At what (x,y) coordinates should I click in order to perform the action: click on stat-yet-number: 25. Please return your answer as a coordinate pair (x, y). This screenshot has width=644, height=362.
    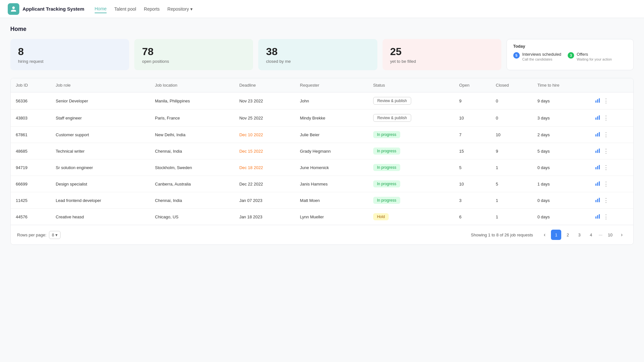
    Looking at the image, I should click on (442, 52).